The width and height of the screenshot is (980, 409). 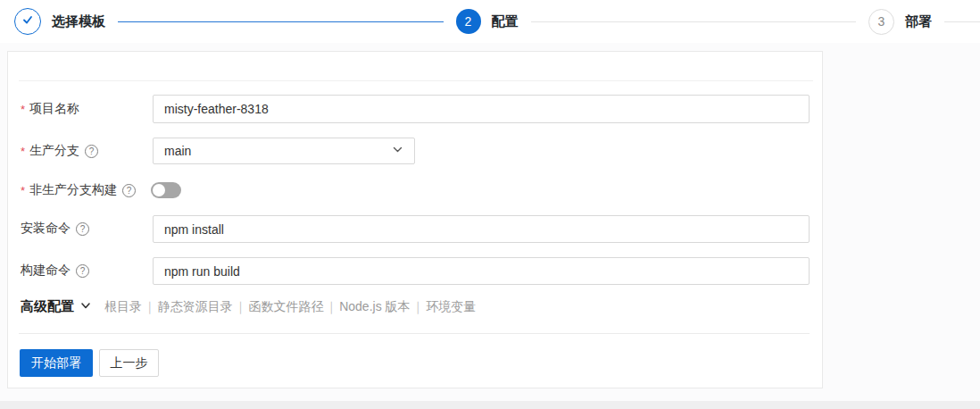 What do you see at coordinates (79, 21) in the screenshot?
I see `step-1-label: 选择模板` at bounding box center [79, 21].